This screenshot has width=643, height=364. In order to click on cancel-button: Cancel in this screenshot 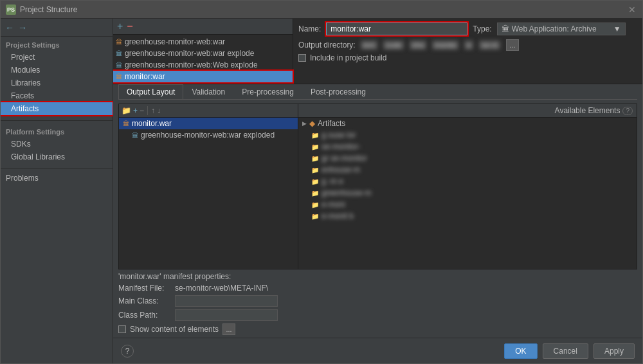, I will do `click(566, 351)`.